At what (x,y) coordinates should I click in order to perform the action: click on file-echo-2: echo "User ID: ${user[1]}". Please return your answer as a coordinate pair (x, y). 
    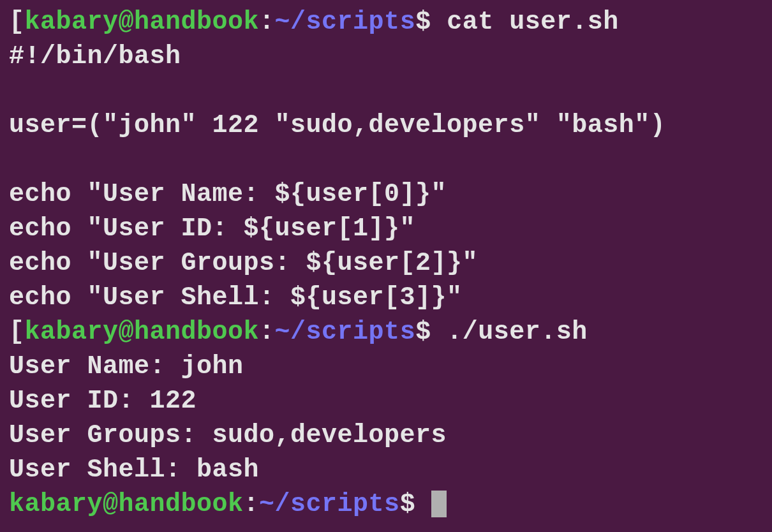
    Looking at the image, I should click on (386, 229).